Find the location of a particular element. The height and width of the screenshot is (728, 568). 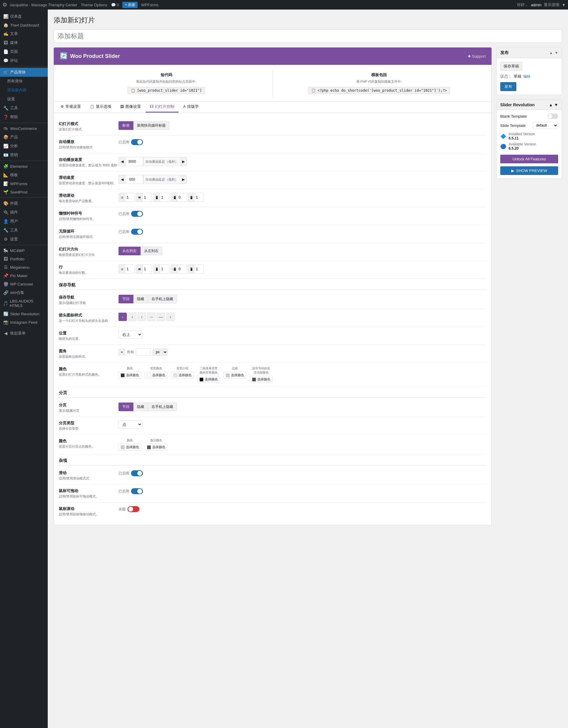

sidebar-item-slider-revolution: 🔄 Slider Revolution is located at coordinates (24, 314).